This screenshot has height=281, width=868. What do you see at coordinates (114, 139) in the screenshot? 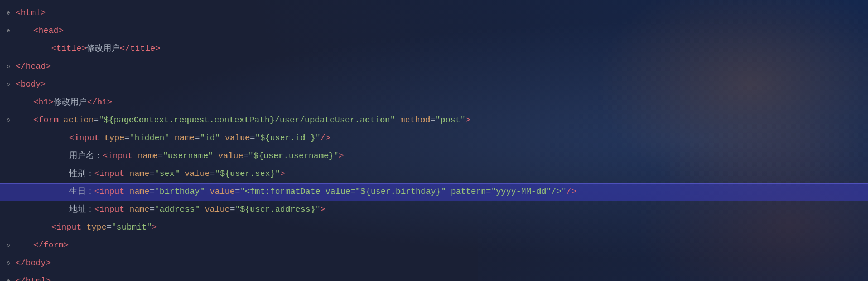
I see `attr-name: type` at bounding box center [114, 139].